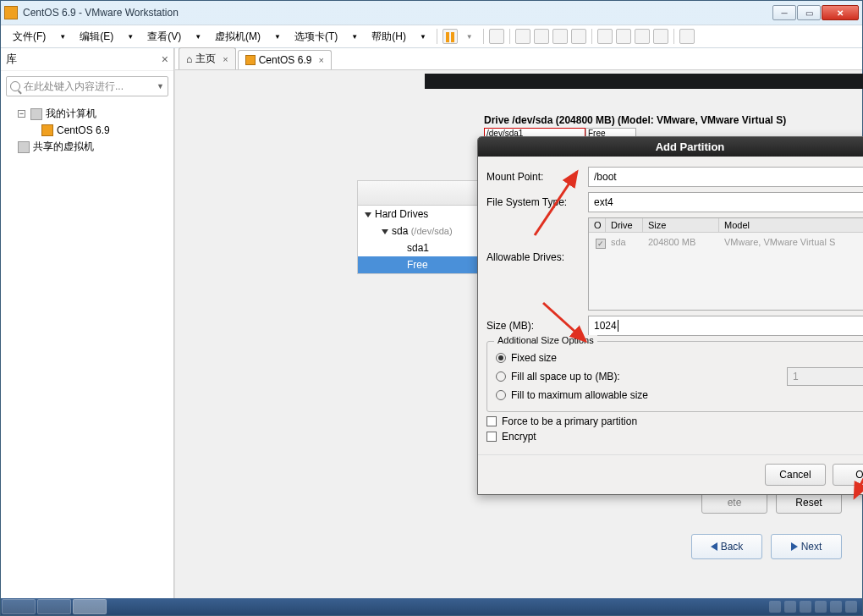 The height and width of the screenshot is (616, 863). Describe the element at coordinates (806, 547) in the screenshot. I see `next-button: Next` at that location.